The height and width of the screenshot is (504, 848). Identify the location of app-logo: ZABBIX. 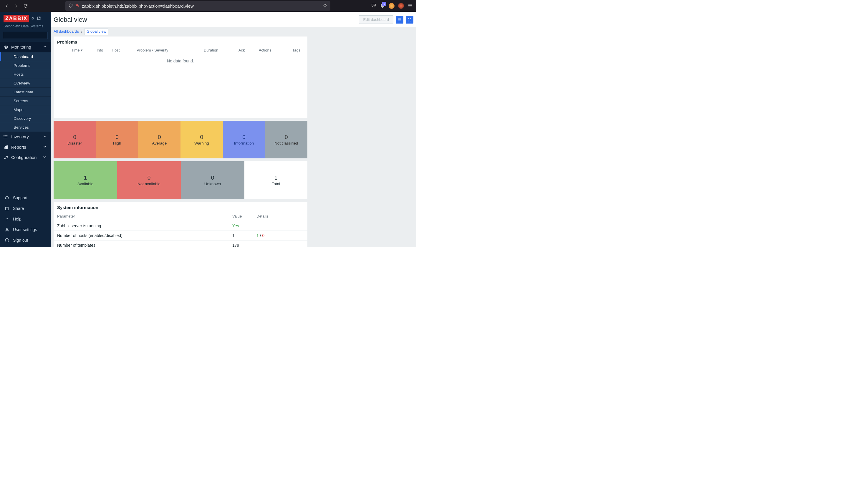
(16, 18).